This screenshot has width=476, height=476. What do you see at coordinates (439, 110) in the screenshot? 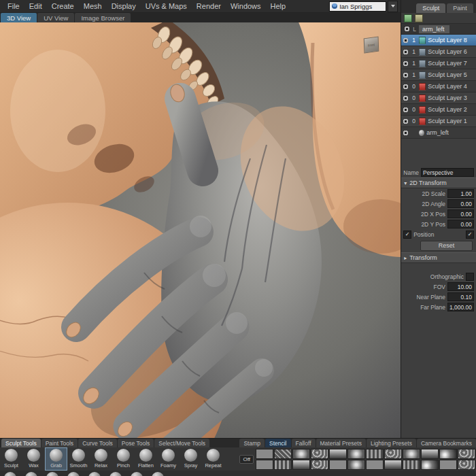
I see `layer-row-sculpt-layer-2: 0 Sculpt Layer 2` at bounding box center [439, 110].